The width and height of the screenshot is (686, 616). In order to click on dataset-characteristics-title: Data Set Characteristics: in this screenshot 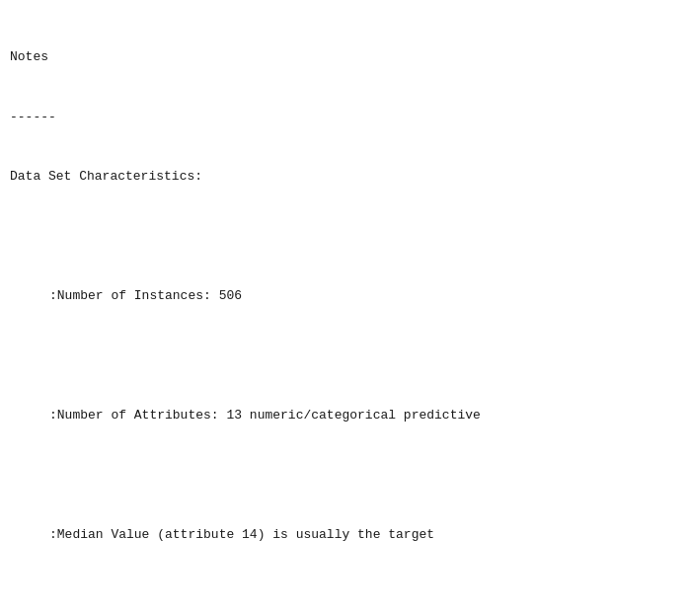, I will do `click(343, 177)`.